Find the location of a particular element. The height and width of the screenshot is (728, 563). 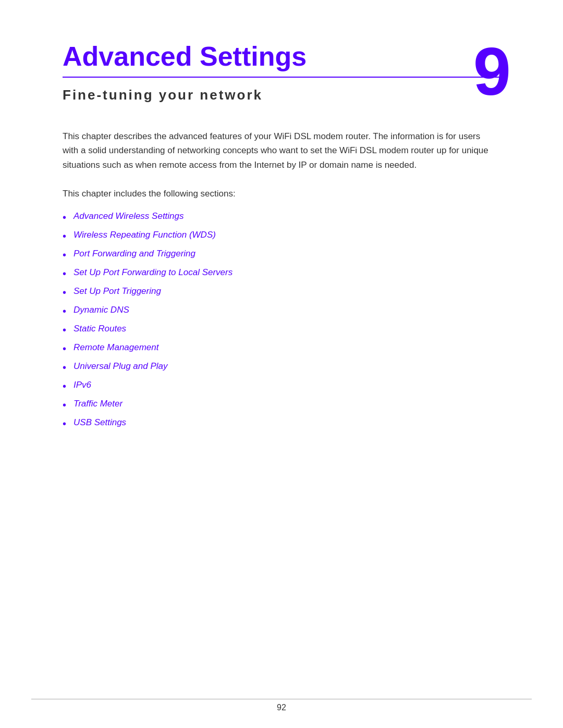

list-item: • Static Routes is located at coordinates (282, 330).